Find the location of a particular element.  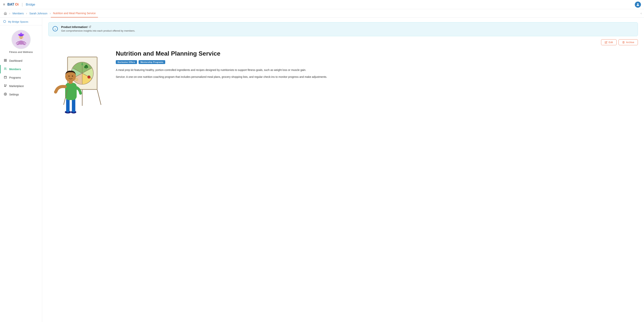

settings-svg-icon is located at coordinates (6, 94).